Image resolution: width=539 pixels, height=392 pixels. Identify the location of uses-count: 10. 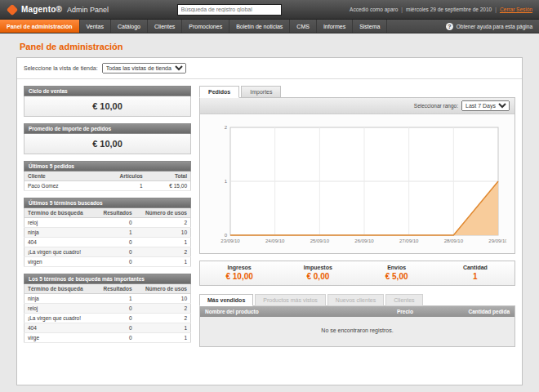
(163, 299).